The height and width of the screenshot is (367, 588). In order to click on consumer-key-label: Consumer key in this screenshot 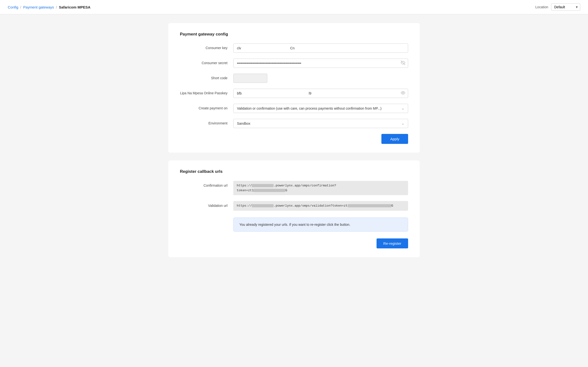, I will do `click(207, 48)`.